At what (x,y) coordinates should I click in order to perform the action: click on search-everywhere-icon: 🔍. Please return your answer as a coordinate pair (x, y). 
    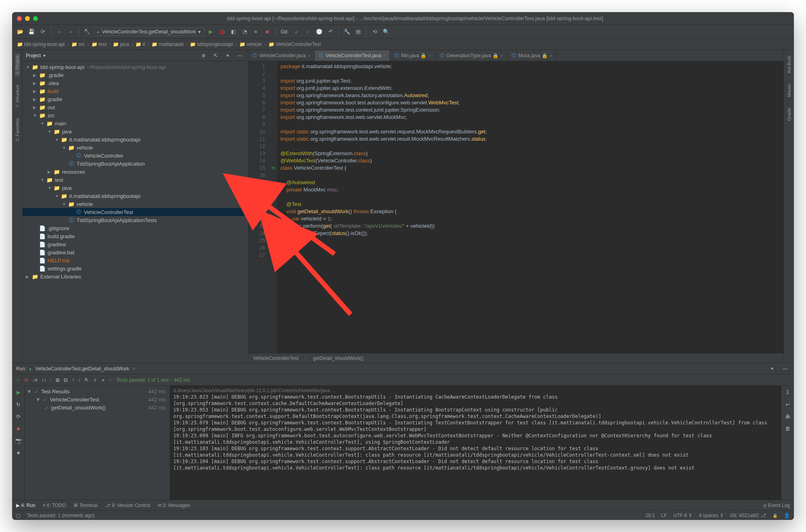
    Looking at the image, I should click on (386, 32).